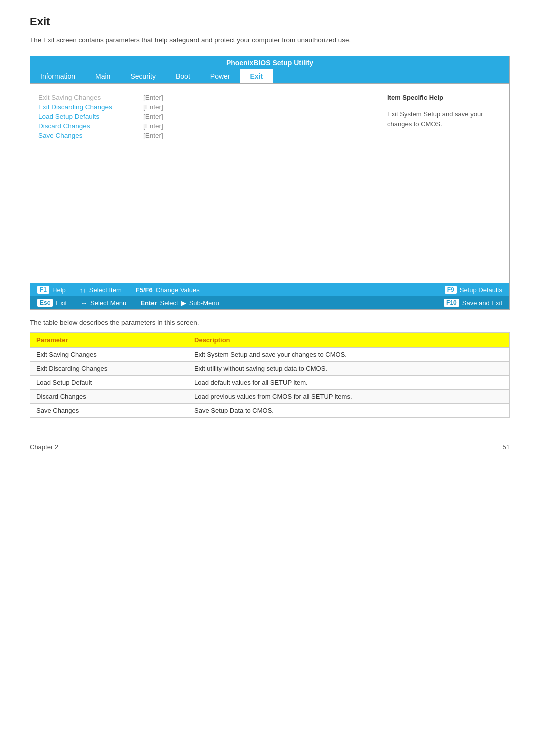 This screenshot has width=540, height=756. What do you see at coordinates (270, 303) in the screenshot?
I see `statusbar-row2: Esc Exit ↔ Select Menu Enter Select ▶ Su…` at bounding box center [270, 303].